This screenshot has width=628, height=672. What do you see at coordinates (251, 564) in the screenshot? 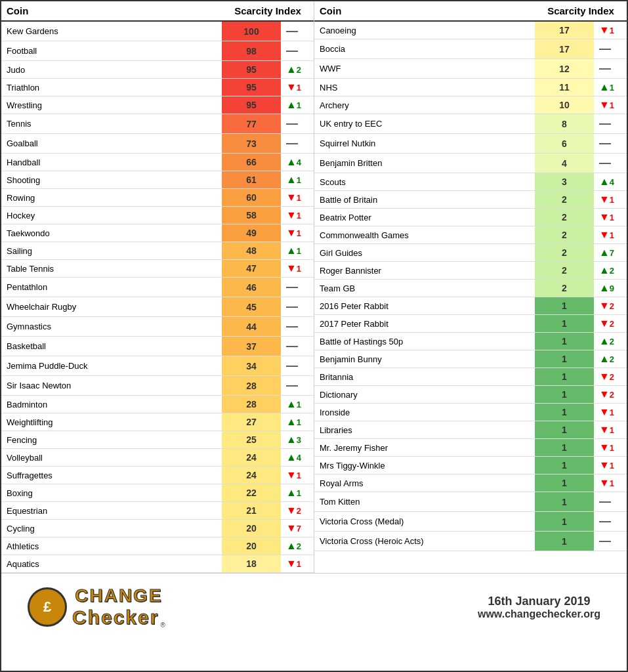
I see `scarcity-value: 18` at bounding box center [251, 564].